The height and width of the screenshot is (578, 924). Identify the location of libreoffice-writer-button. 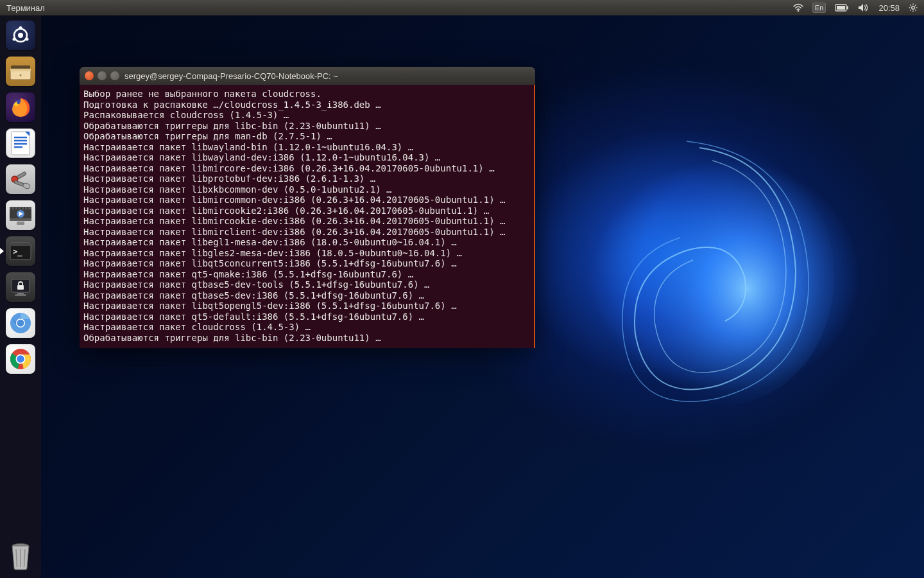
(21, 143).